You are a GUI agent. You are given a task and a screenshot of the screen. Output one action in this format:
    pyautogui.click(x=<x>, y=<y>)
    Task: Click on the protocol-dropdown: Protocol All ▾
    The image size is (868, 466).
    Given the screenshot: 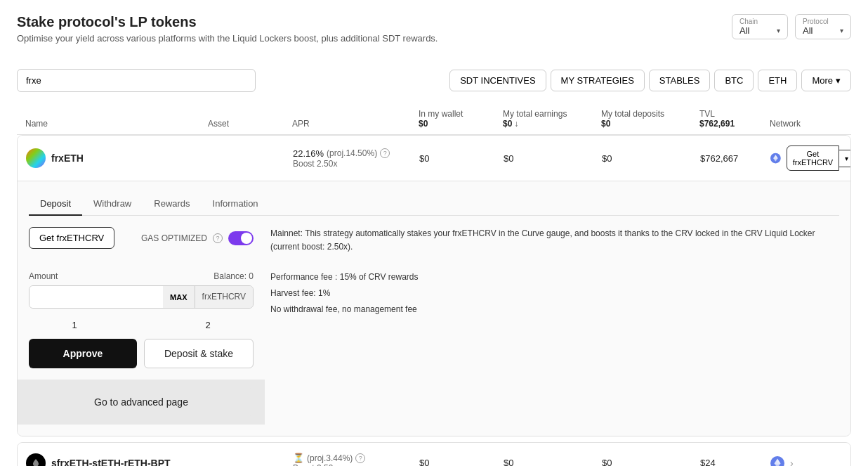 What is the action you would take?
    pyautogui.click(x=823, y=27)
    